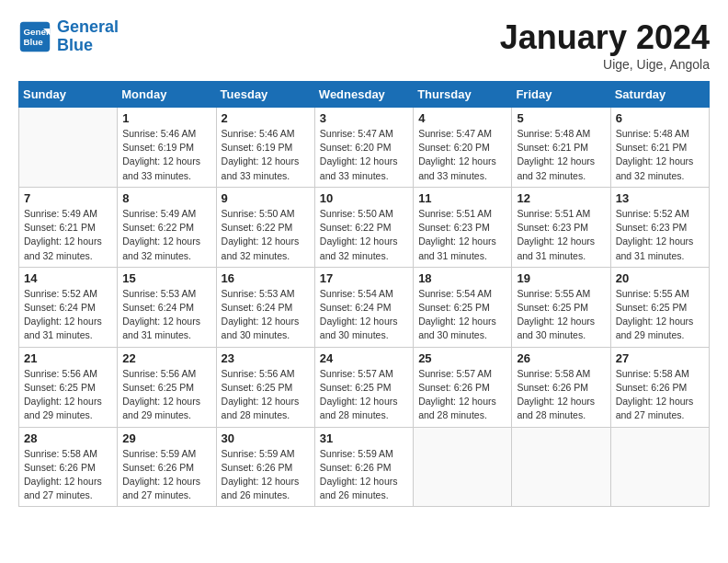  What do you see at coordinates (605, 38) in the screenshot?
I see `month-title: January 2024` at bounding box center [605, 38].